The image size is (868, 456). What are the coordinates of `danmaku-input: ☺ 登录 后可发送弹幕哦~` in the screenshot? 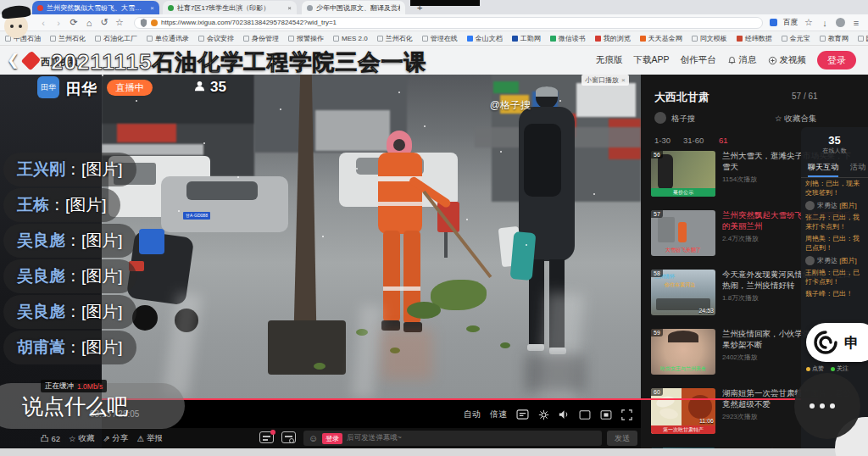 It's located at (453, 438).